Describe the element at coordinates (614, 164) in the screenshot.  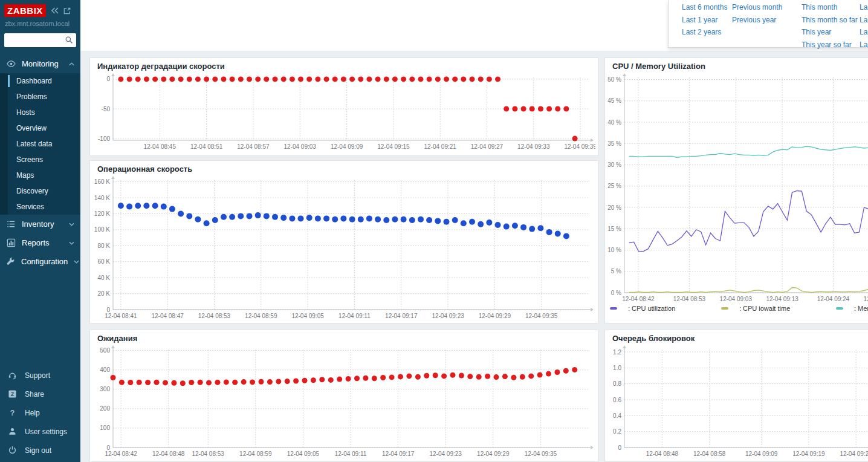
I see `svg-text: 30 %` at that location.